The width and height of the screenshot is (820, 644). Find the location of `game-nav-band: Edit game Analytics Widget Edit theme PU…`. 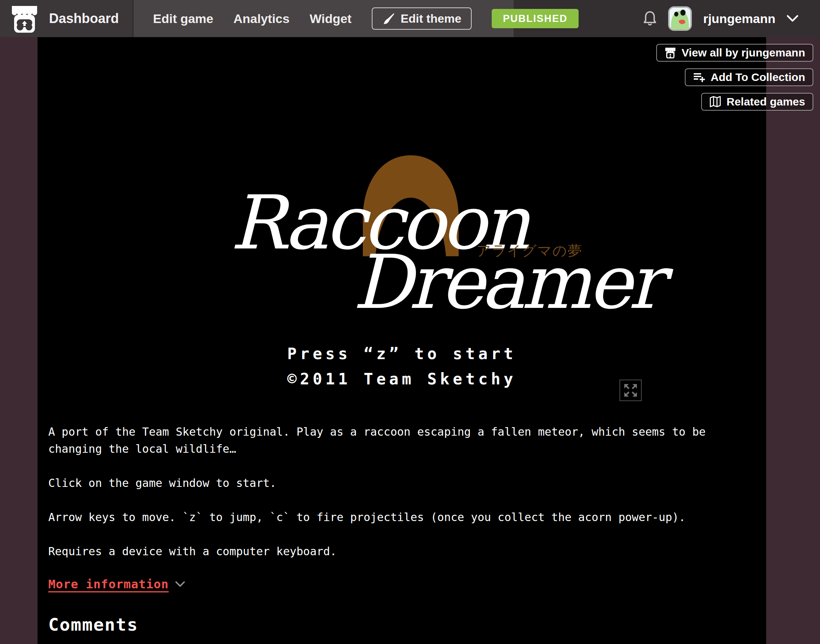

game-nav-band: Edit game Analytics Widget Edit theme PU… is located at coordinates (323, 19).